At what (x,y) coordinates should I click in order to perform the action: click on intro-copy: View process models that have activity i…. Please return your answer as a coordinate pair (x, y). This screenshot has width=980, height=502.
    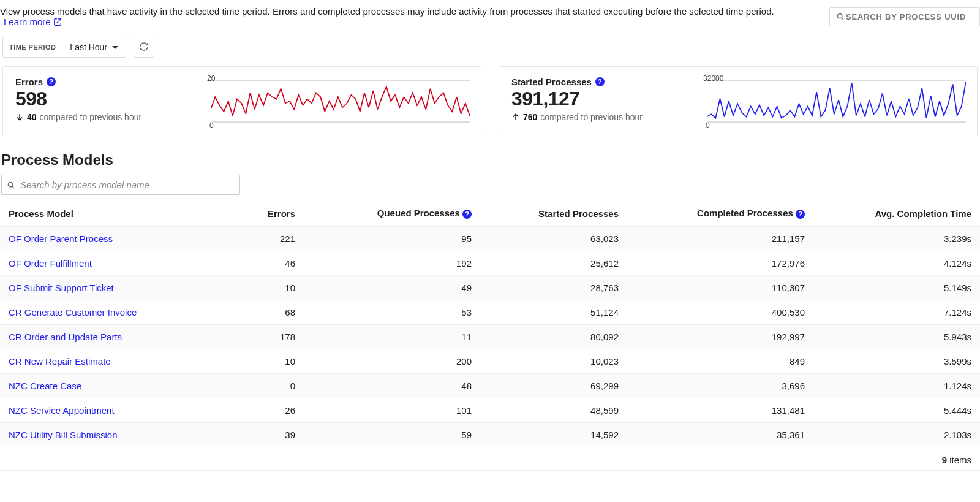
    Looking at the image, I should click on (387, 11).